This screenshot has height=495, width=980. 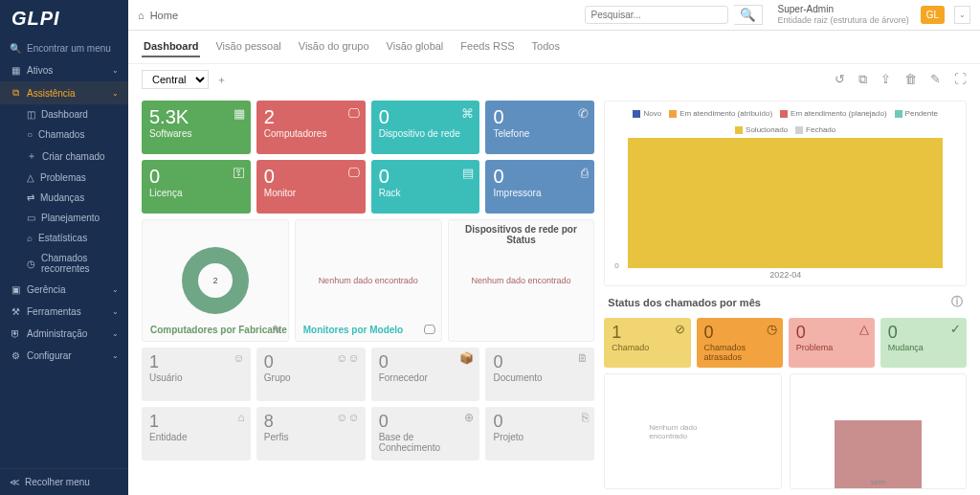 I want to click on profiles-icon: ☺☺, so click(x=348, y=417).